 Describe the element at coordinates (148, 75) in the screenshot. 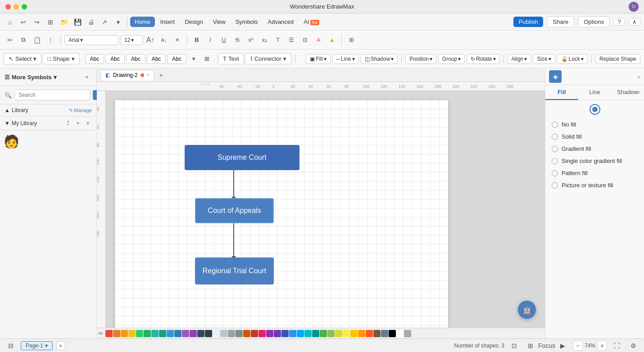

I see `tab-close-icon: ×` at that location.